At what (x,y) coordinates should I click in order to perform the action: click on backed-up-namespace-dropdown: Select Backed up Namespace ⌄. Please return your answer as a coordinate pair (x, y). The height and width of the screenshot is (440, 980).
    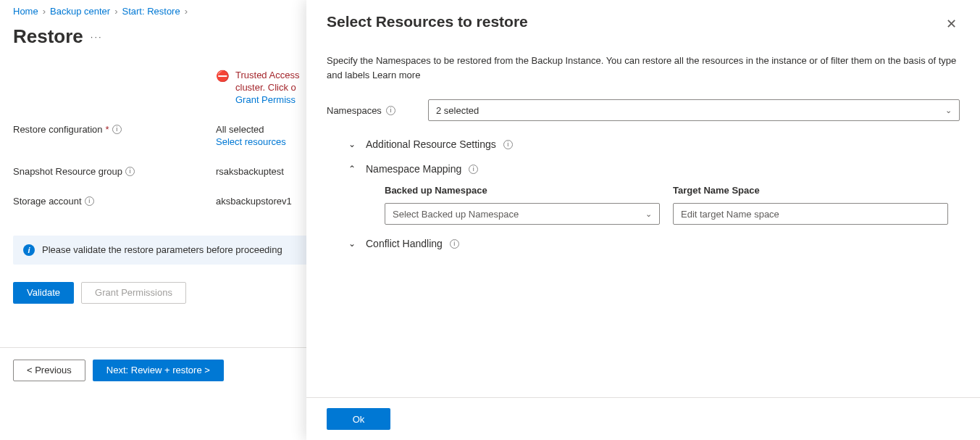
    Looking at the image, I should click on (522, 214).